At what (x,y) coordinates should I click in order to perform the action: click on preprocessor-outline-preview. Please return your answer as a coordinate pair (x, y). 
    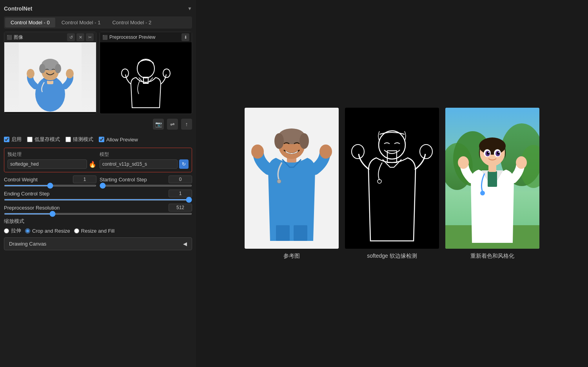
    Looking at the image, I should click on (146, 77).